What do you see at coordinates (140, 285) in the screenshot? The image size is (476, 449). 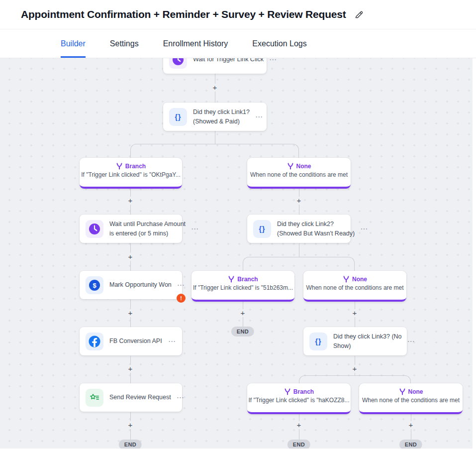 I see `node-label: Mark Opportunity Won` at bounding box center [140, 285].